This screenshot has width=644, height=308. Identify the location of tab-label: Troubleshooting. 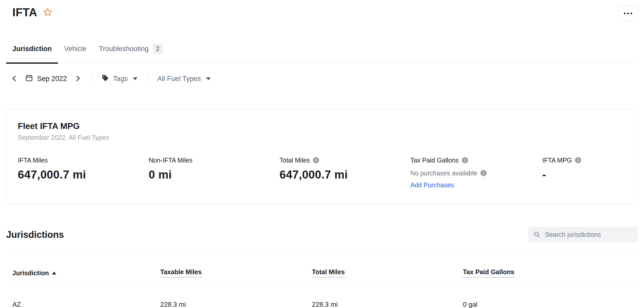
(124, 49).